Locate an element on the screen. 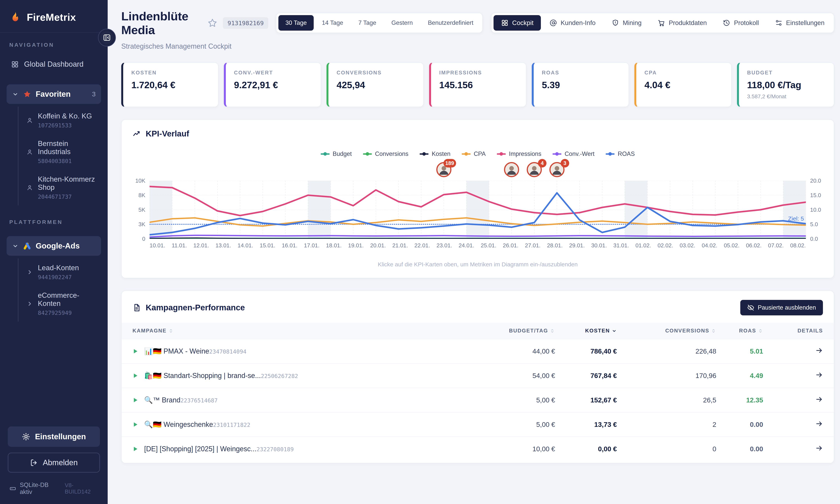  kpi-card-kosten: KOSTEN1.720,64 € is located at coordinates (170, 85).